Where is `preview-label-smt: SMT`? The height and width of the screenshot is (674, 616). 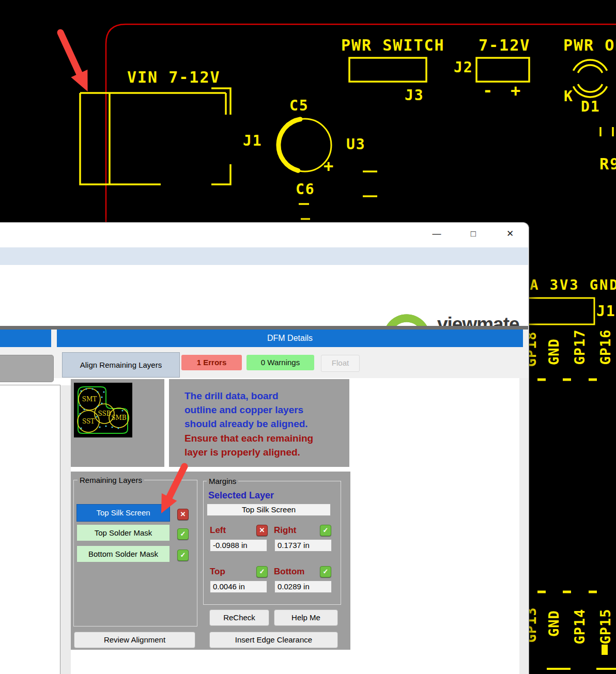
preview-label-smt: SMT is located at coordinates (90, 399).